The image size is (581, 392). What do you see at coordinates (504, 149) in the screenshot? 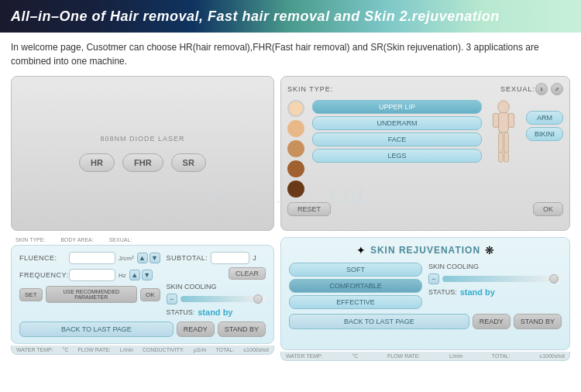
I see `model-figure` at bounding box center [504, 149].